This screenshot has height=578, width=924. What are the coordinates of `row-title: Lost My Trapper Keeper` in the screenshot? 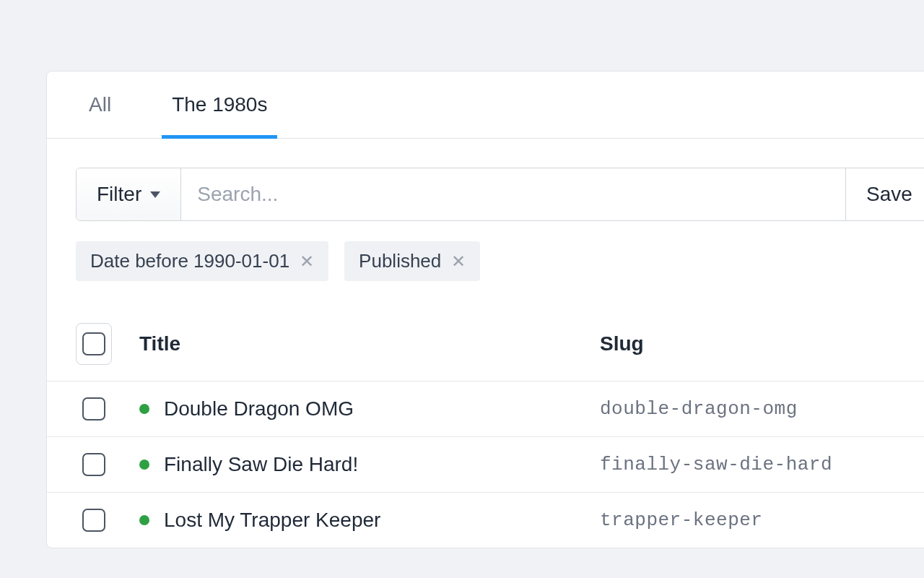 It's located at (272, 520).